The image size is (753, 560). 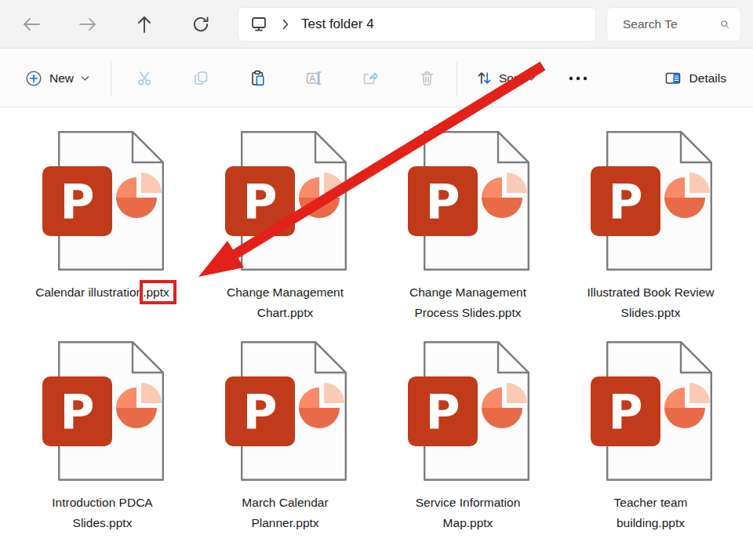 What do you see at coordinates (102, 236) in the screenshot?
I see `file-tile: P Calendar illustration.pptx` at bounding box center [102, 236].